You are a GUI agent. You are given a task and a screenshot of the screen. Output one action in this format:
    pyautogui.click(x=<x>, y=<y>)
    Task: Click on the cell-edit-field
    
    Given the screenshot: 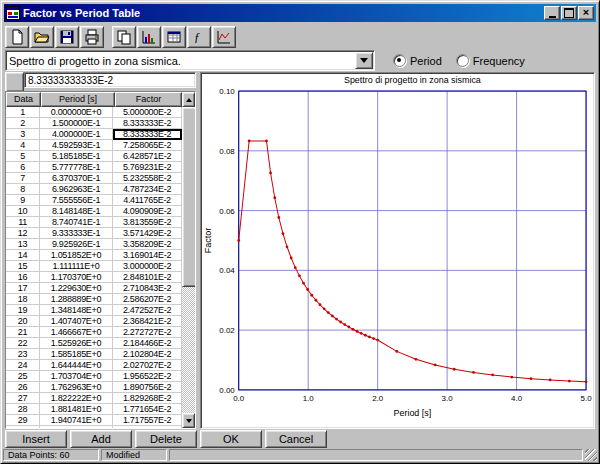 What is the action you would take?
    pyautogui.click(x=110, y=80)
    